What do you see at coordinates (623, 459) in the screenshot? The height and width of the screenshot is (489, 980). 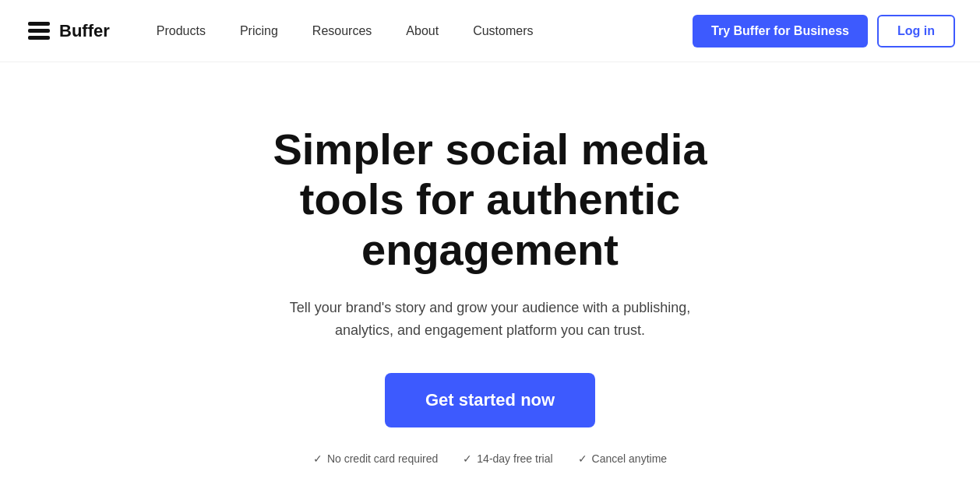 I see `trust-cancel-anytime: ✓ Cancel anytime` at bounding box center [623, 459].